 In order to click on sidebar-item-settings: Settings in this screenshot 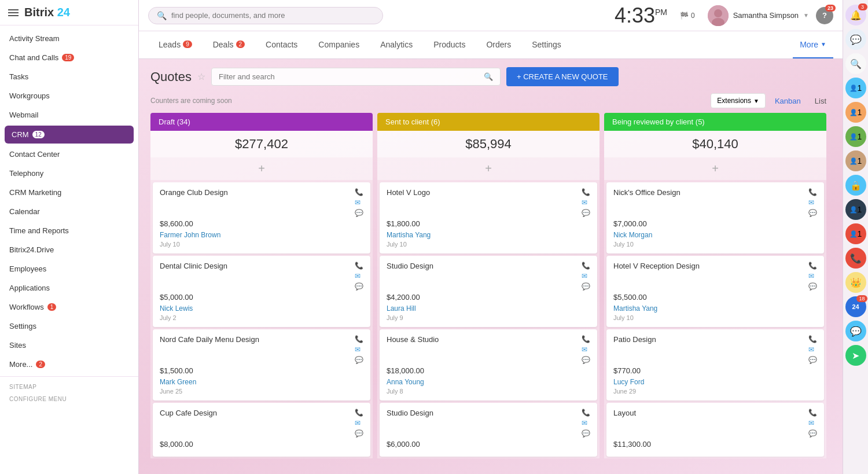, I will do `click(69, 326)`.